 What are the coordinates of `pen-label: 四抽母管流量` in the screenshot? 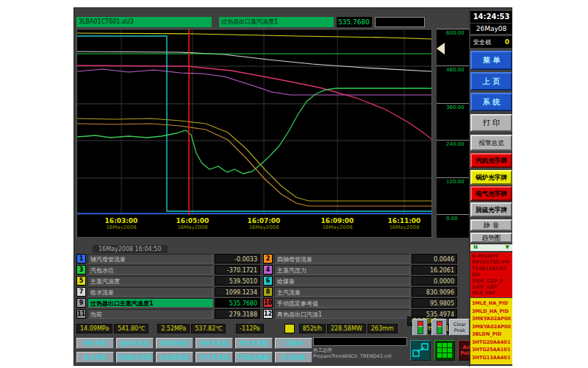 It's located at (343, 259).